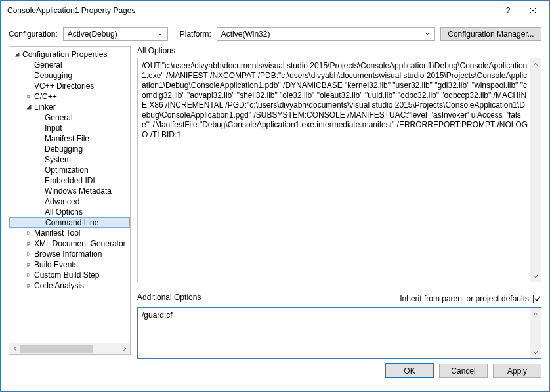 The width and height of the screenshot is (550, 392). What do you see at coordinates (70, 191) in the screenshot?
I see `tree-linker-windows-metadata: Windows Metadata` at bounding box center [70, 191].